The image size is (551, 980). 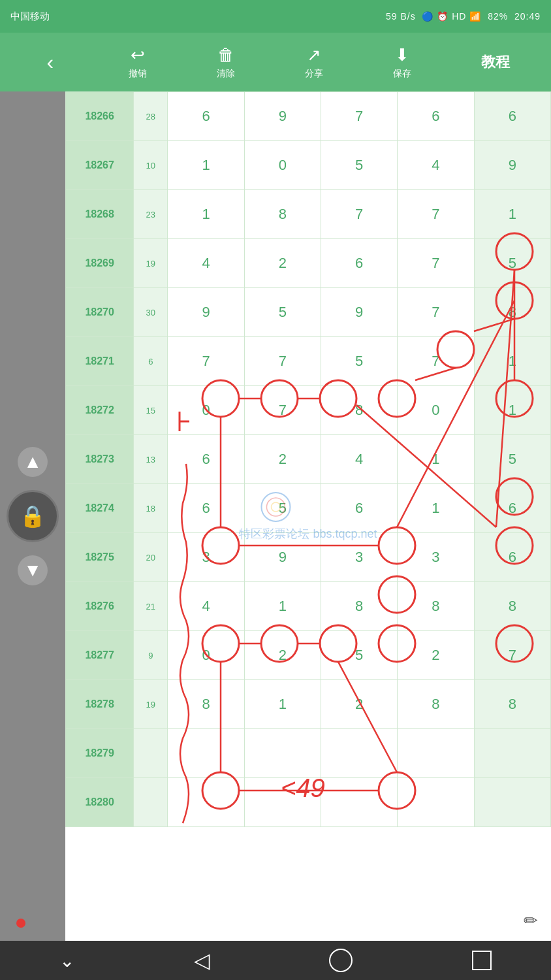 I want to click on undo-icon: ↩, so click(x=138, y=55).